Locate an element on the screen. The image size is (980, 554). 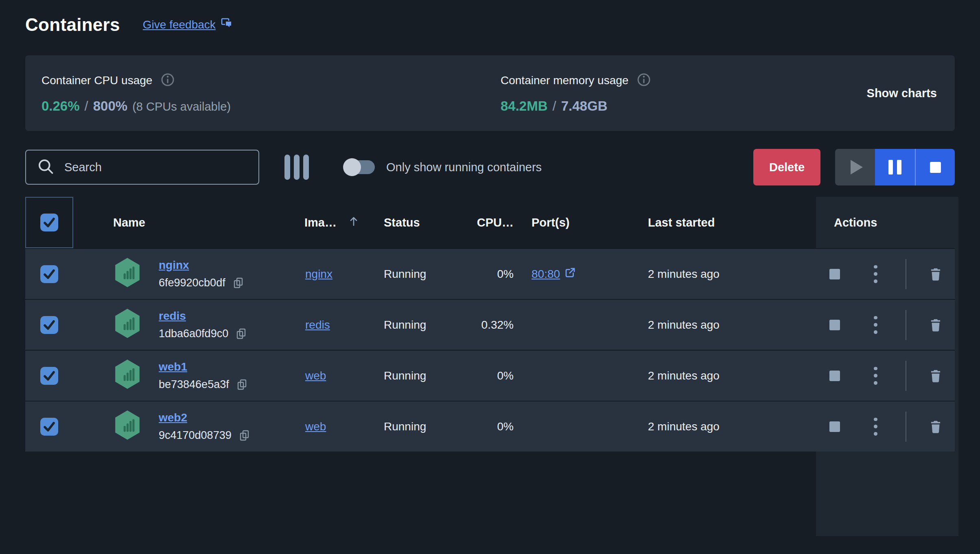
container-name-link: redis is located at coordinates (203, 316).